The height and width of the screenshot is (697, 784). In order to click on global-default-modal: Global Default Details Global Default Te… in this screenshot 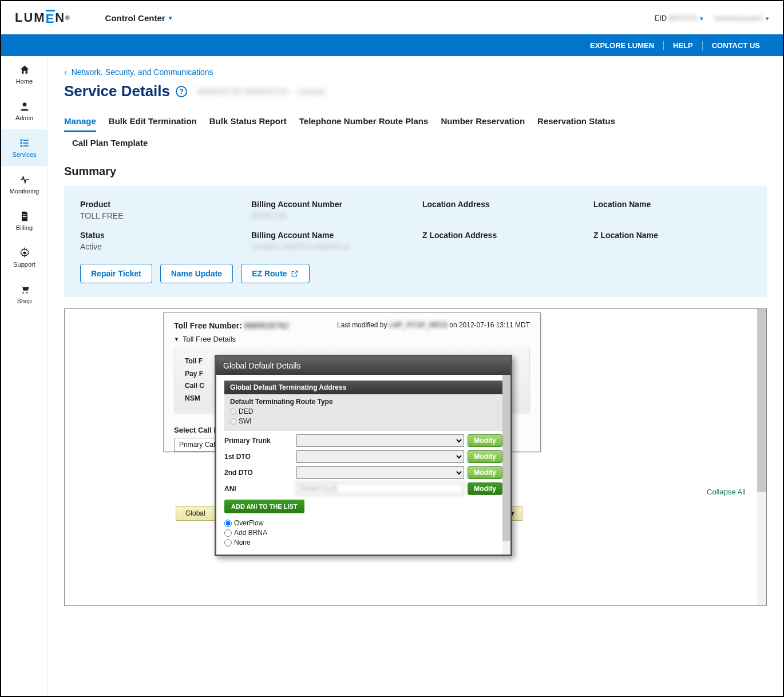, I will do `click(363, 456)`.